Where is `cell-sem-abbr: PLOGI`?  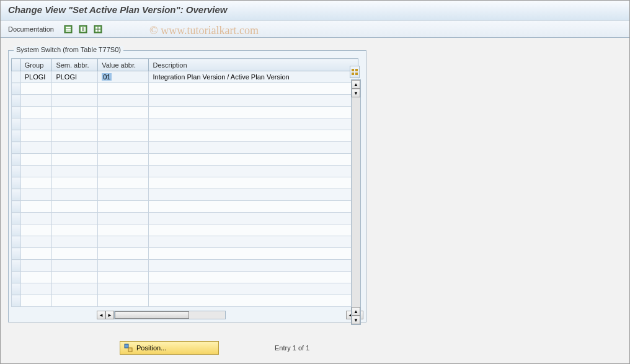
cell-sem-abbr: PLOGI is located at coordinates (75, 77).